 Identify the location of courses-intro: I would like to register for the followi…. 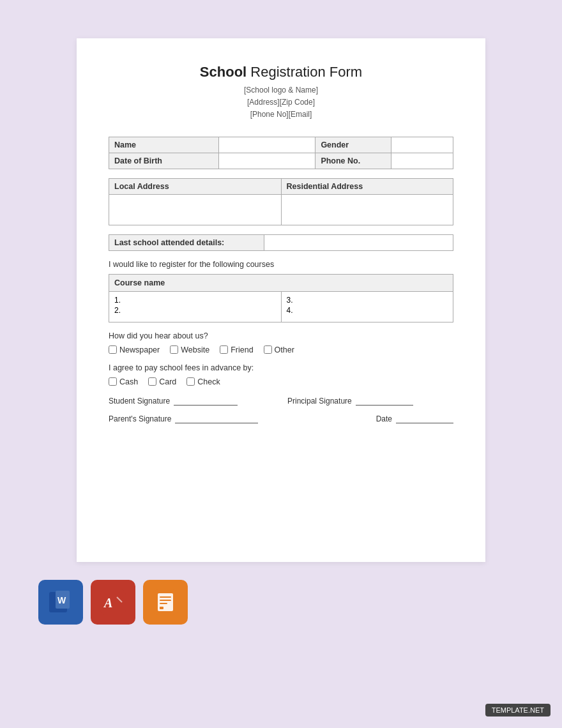
(281, 264).